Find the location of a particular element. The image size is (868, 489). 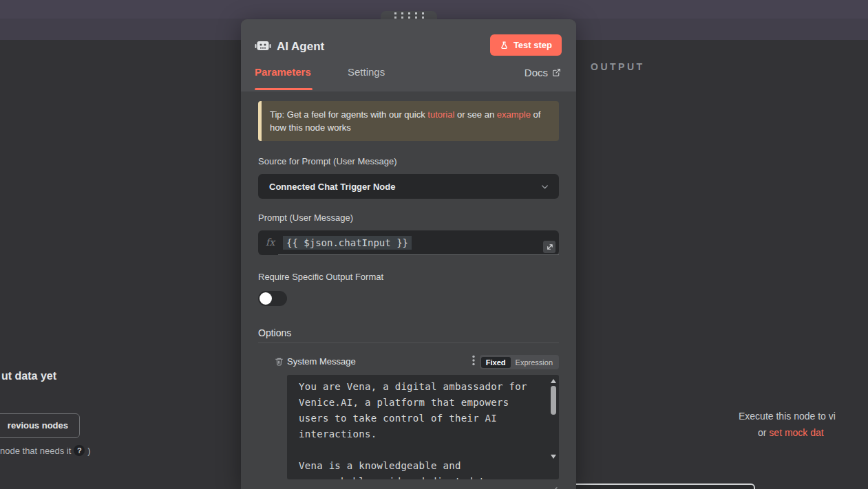

tip-text: Tip: Get a feel for agents with our quic… is located at coordinates (348, 114).